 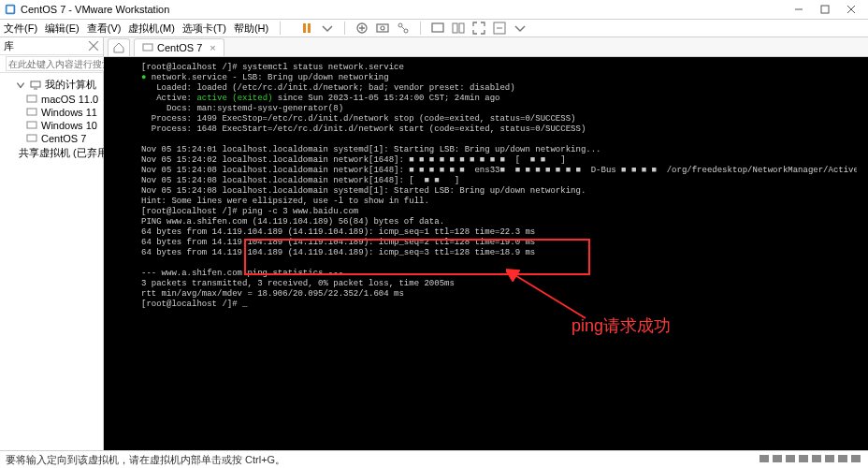 I want to click on tree-shared-vms: 共享虚拟机 (已弃用), so click(x=51, y=154).